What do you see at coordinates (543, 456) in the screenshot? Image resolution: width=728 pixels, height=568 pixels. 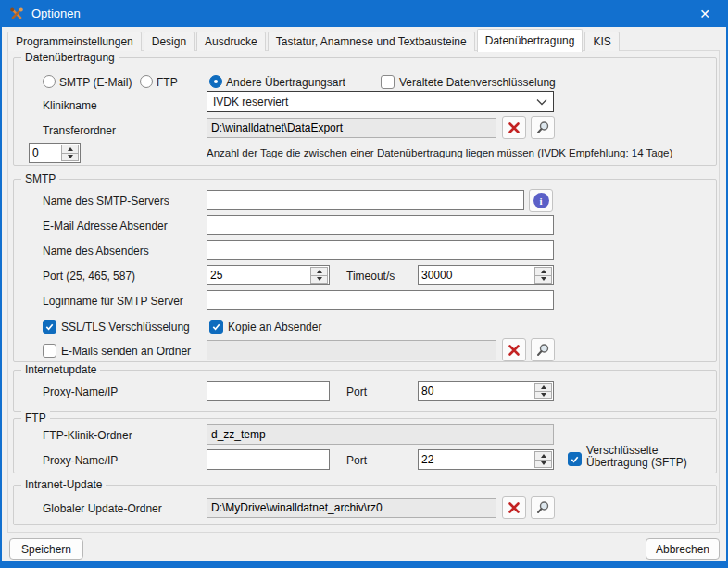 I see `ftp-port-spin-up` at bounding box center [543, 456].